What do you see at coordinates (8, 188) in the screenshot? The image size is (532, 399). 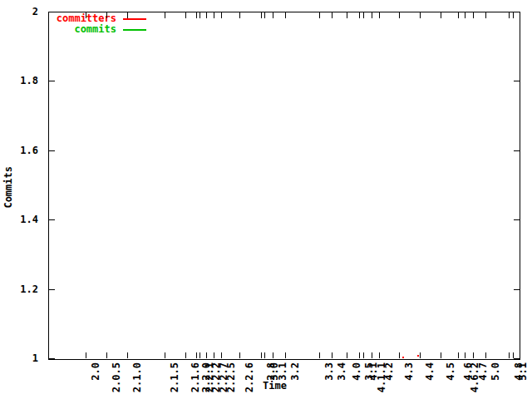 I see `y-axis-title: Commits` at bounding box center [8, 188].